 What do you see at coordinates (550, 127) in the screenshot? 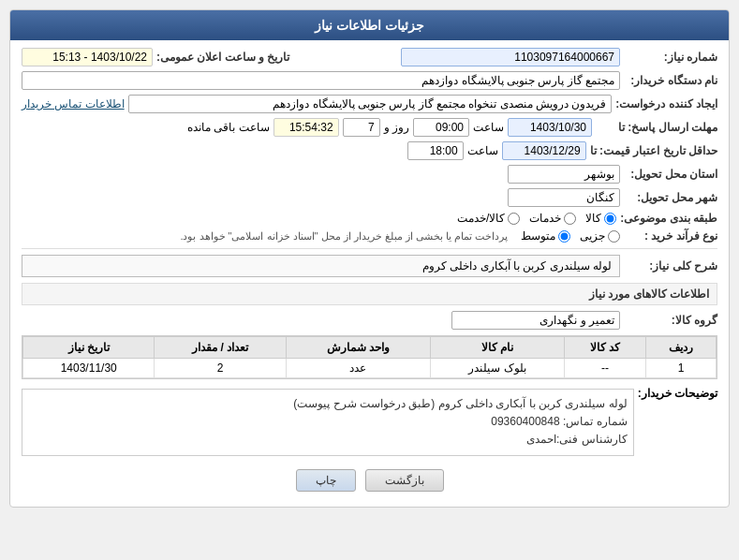
I see `mohlat-date: 1403/10/30` at bounding box center [550, 127].